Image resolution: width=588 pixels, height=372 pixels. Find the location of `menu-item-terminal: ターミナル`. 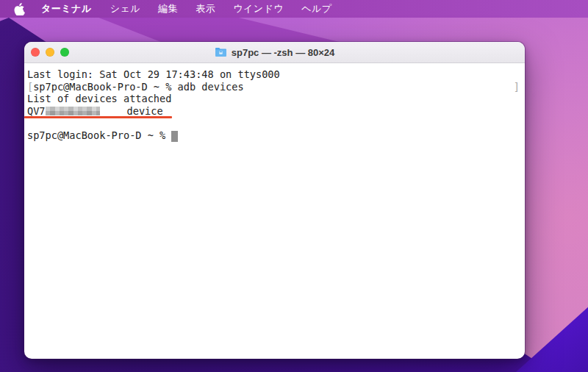

menu-item-terminal: ターミナル is located at coordinates (69, 9).